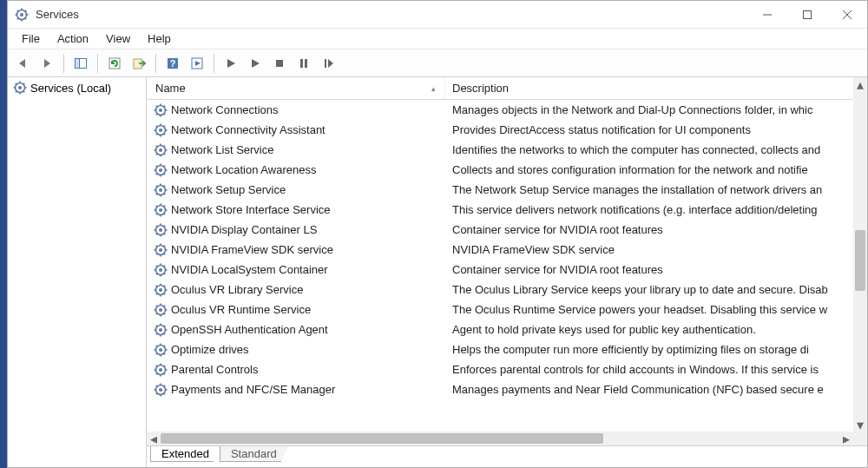 This screenshot has width=868, height=468. Describe the element at coordinates (154, 438) in the screenshot. I see `scroll-left-icon: ◂` at that location.